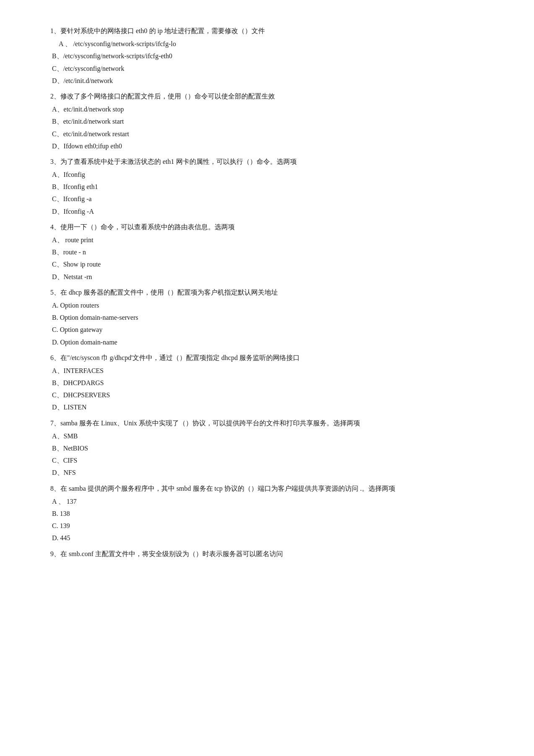 This screenshot has height=756, width=534. I want to click on option-q1-3: D、/etc/init.d/network, so click(267, 80).